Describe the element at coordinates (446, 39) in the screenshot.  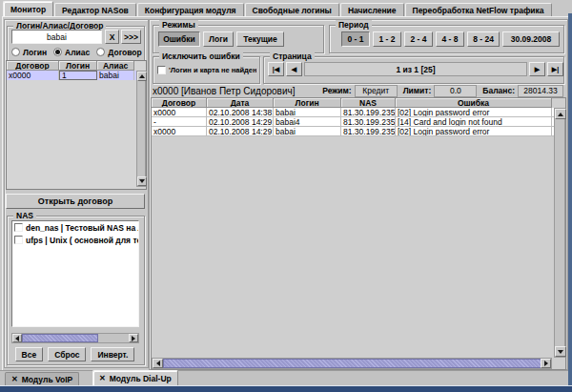
I see `period-buttons: 0 - 1 1 - 2 2 - 4 4 - 8 8 - 24 30.09.200…` at that location.